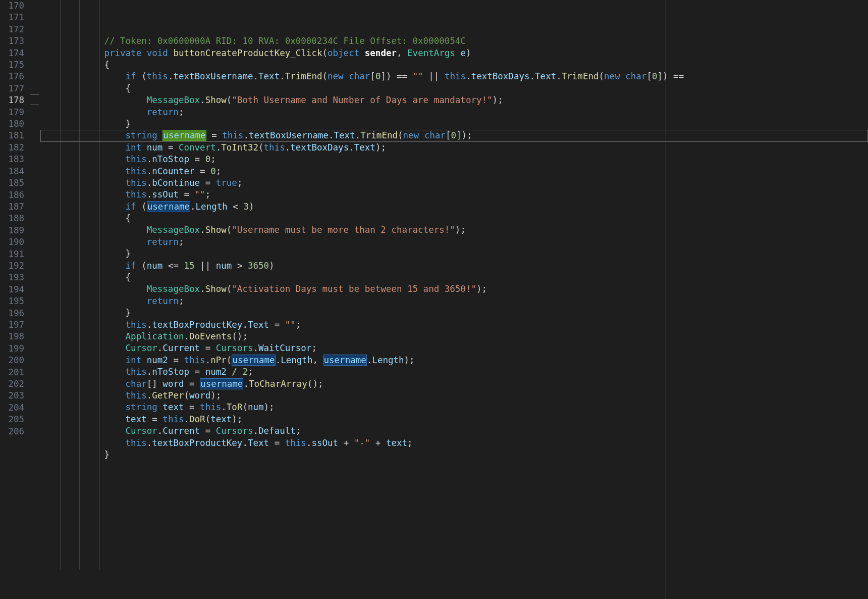  I want to click on line-number: 182, so click(13, 147).